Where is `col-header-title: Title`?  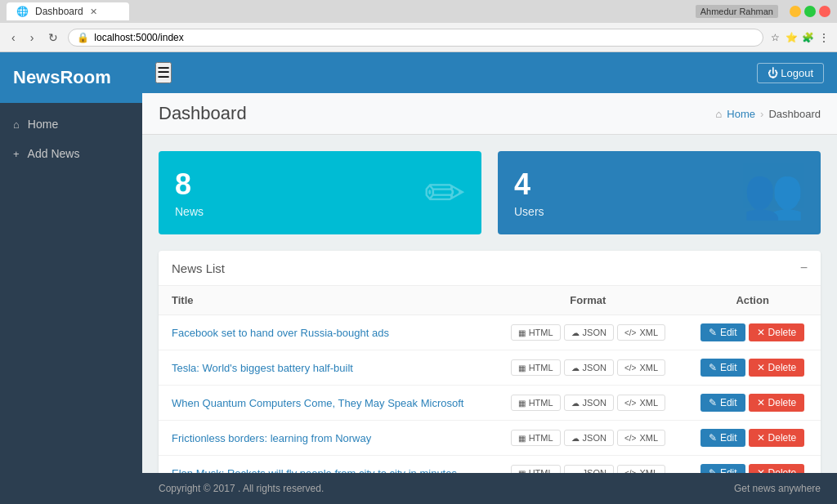 col-header-title: Title is located at coordinates (325, 301).